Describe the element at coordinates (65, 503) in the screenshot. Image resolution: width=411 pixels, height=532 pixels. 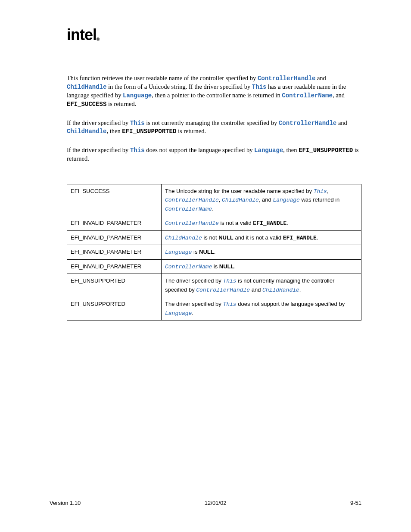
I see `footer-version: Version 1.10` at that location.